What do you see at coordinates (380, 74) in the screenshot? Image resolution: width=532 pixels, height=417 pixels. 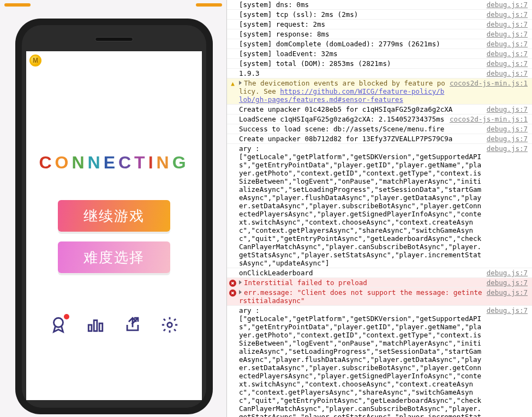 I see `console-row: 1.9.3debug.js:7` at bounding box center [380, 74].